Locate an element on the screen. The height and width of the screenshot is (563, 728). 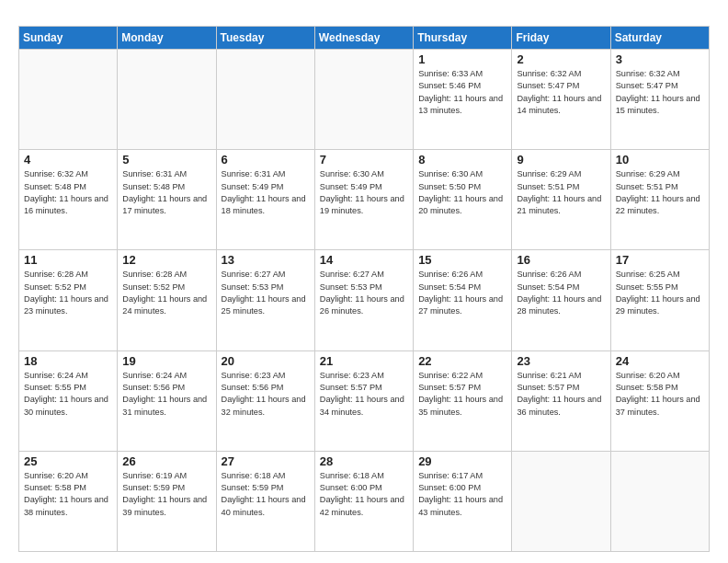
calendar-cell: 29Sunrise: 6:17 AM Sunset: 6:00 PM Dayli… is located at coordinates (463, 500).